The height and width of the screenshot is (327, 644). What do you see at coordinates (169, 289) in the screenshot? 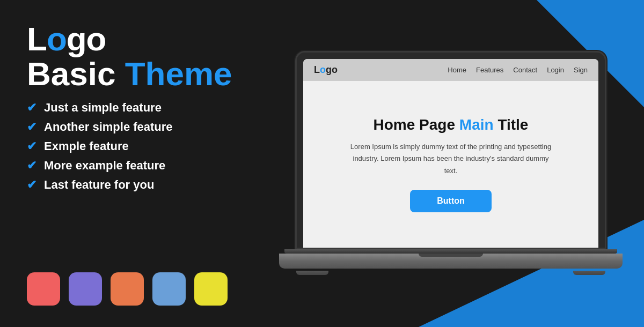
I see `swatch-blue` at bounding box center [169, 289].